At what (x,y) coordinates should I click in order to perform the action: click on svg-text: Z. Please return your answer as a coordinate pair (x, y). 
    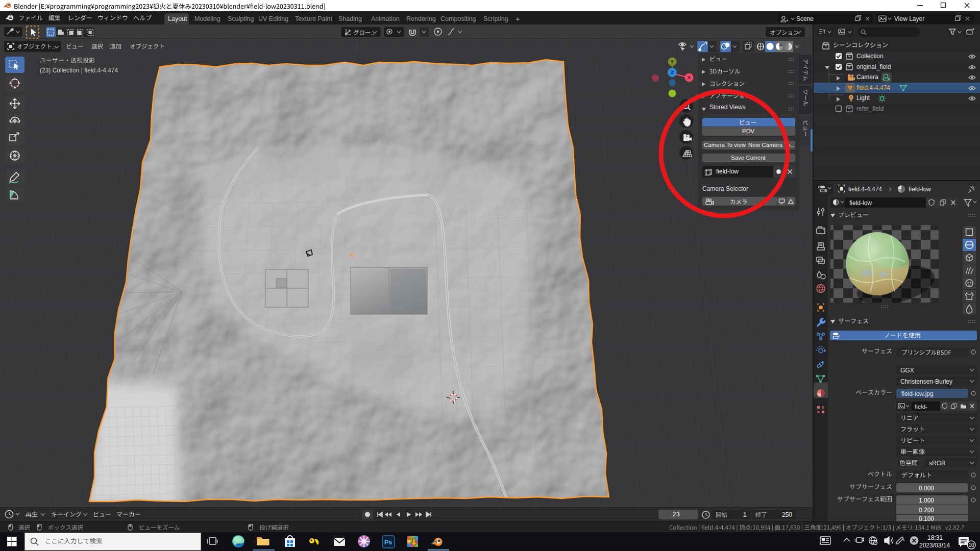
    Looking at the image, I should click on (672, 72).